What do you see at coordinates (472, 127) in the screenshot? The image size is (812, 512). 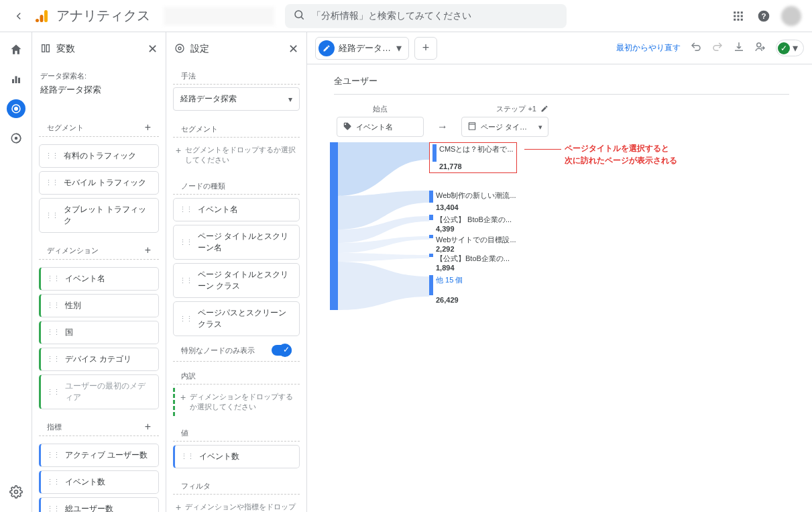 I see `page-icon` at bounding box center [472, 127].